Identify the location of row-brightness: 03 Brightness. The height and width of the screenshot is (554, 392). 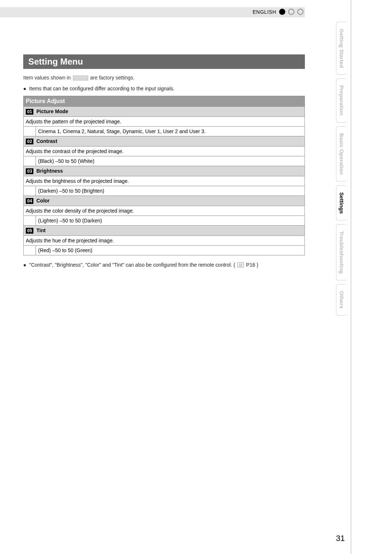
(164, 171).